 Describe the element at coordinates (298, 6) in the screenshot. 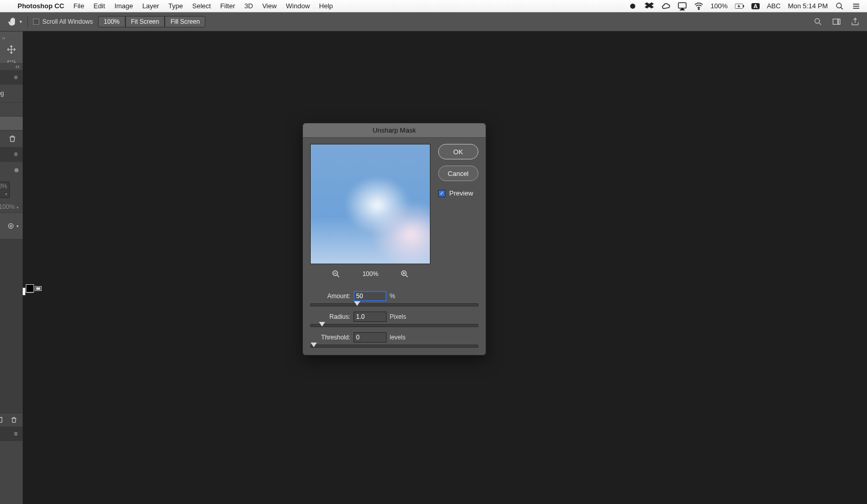

I see `menu-window: Window` at that location.